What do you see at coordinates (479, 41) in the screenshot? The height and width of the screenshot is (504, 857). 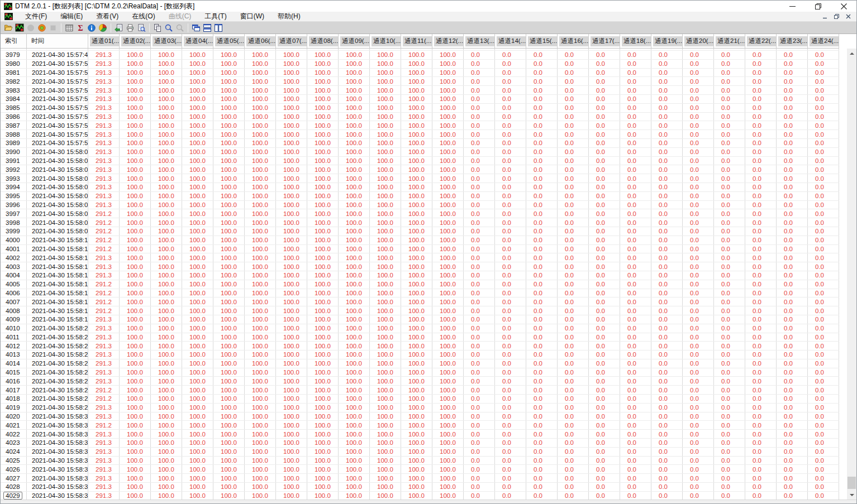 I see `column-header-15: 通道13(...` at bounding box center [479, 41].